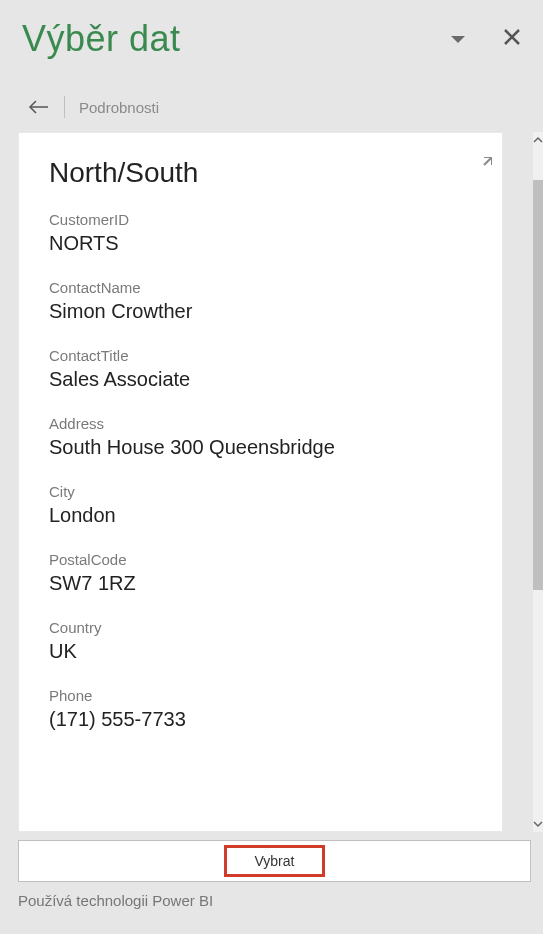 Image resolution: width=543 pixels, height=934 pixels. What do you see at coordinates (260, 652) in the screenshot?
I see `field-value: UK` at bounding box center [260, 652].